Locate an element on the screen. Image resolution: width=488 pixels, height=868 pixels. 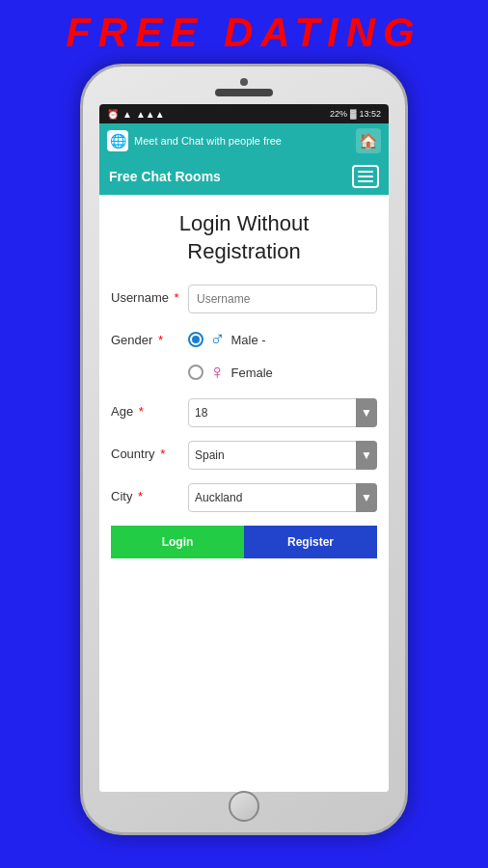
status-left: ⏰ ▲ ▲▲▲ is located at coordinates (136, 114).